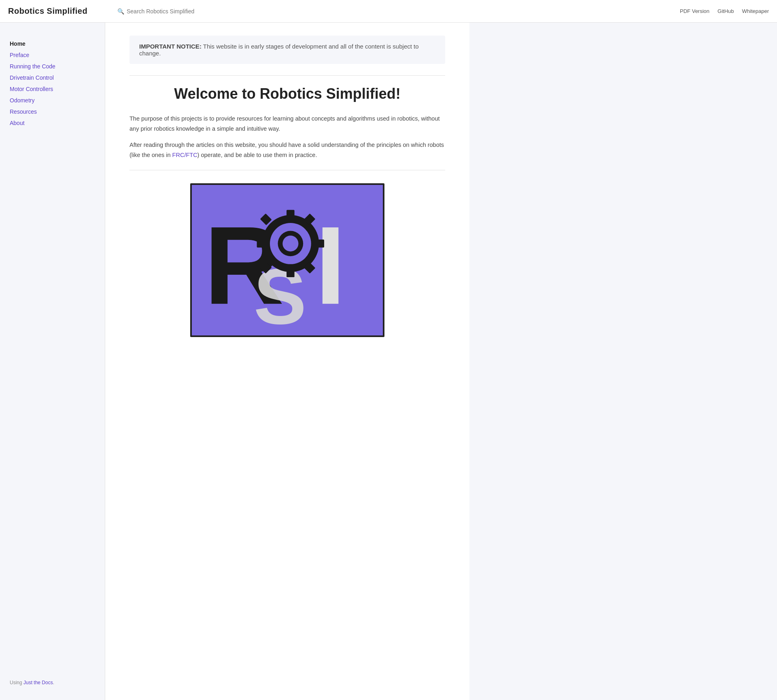  Describe the element at coordinates (170, 46) in the screenshot. I see `notice-bold: IMPORTANT NOTICE:` at that location.